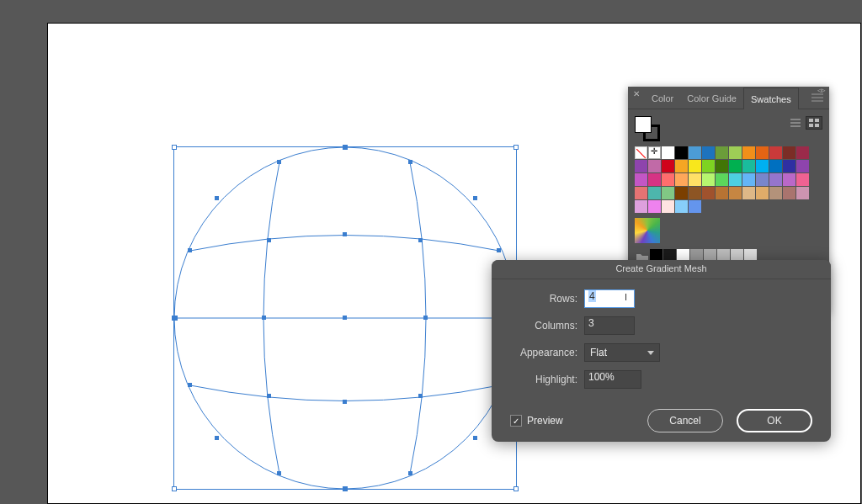 This screenshot has height=504, width=862. I want to click on preview-checkbox: ✓, so click(516, 421).